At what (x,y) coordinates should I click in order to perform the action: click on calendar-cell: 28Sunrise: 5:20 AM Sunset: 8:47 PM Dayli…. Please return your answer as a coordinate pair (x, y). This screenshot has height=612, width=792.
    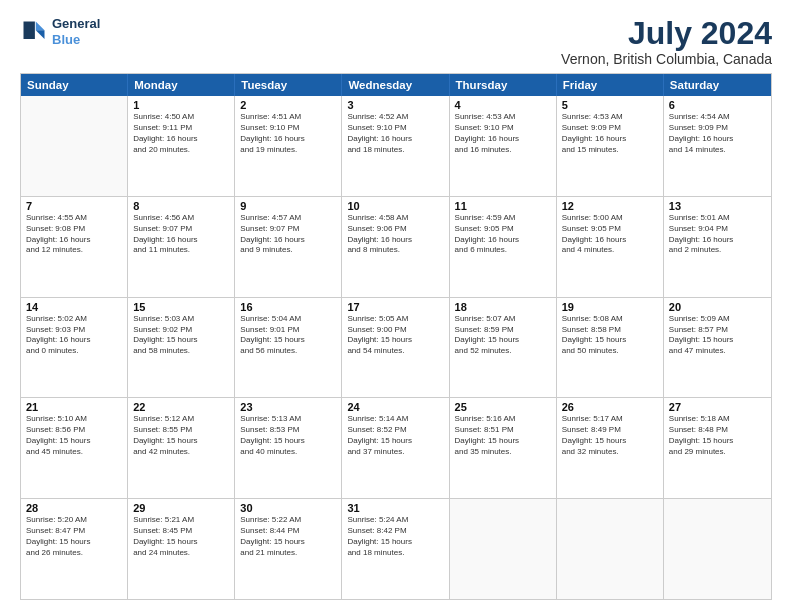
    Looking at the image, I should click on (74, 549).